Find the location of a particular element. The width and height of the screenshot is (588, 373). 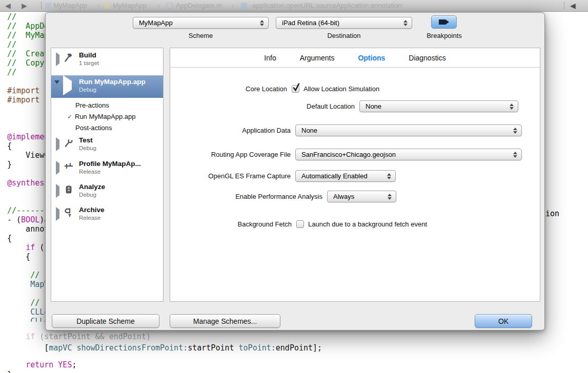

performance-analysis-popup: Always is located at coordinates (362, 197).